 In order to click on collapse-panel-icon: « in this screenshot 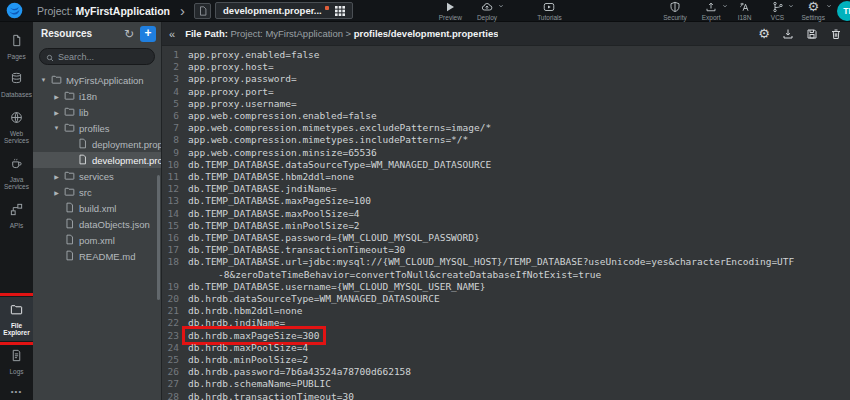, I will do `click(172, 34)`.